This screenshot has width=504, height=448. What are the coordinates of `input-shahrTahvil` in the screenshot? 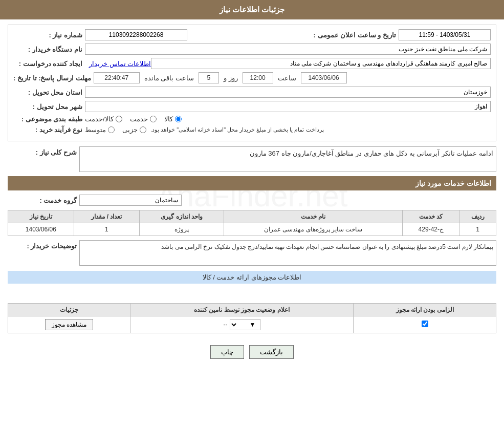 It's located at (288, 106).